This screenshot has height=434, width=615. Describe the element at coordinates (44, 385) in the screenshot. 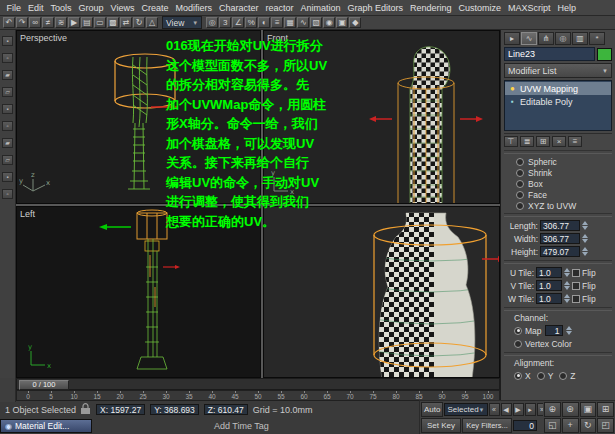

I see `time-slider-handle: 0 / 100` at that location.